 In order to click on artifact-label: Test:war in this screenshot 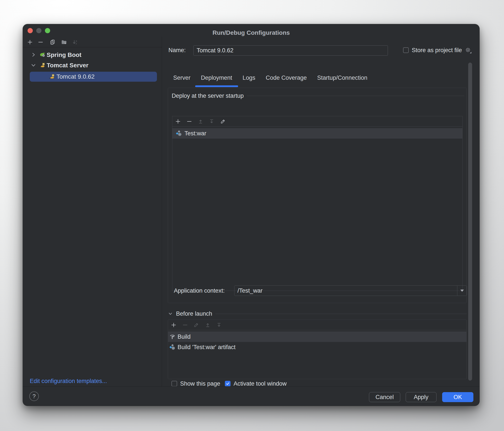, I will do `click(196, 133)`.